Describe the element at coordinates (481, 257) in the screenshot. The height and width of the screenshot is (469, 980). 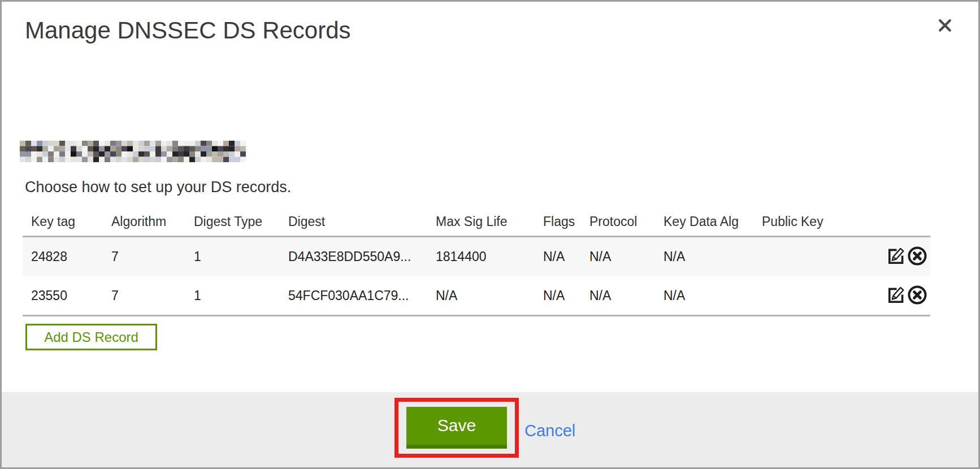
I see `cell-max-sig-life: 1814400` at that location.